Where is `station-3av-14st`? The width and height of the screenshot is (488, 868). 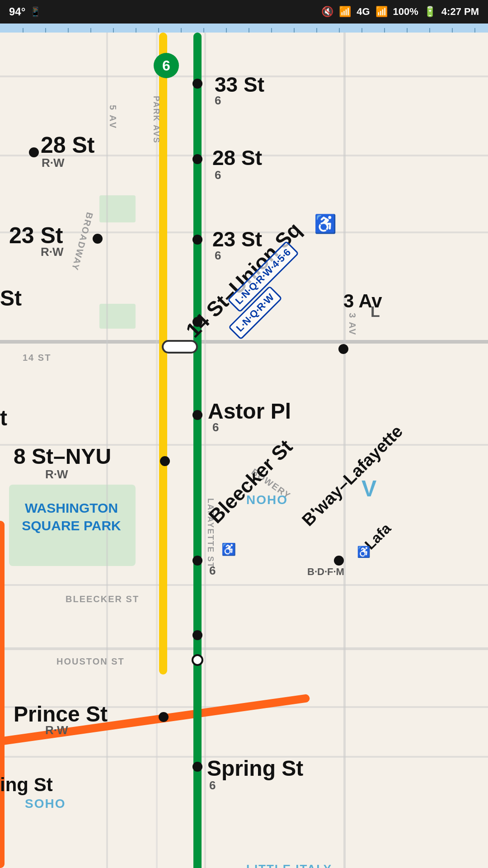
station-3av-14st is located at coordinates (343, 349).